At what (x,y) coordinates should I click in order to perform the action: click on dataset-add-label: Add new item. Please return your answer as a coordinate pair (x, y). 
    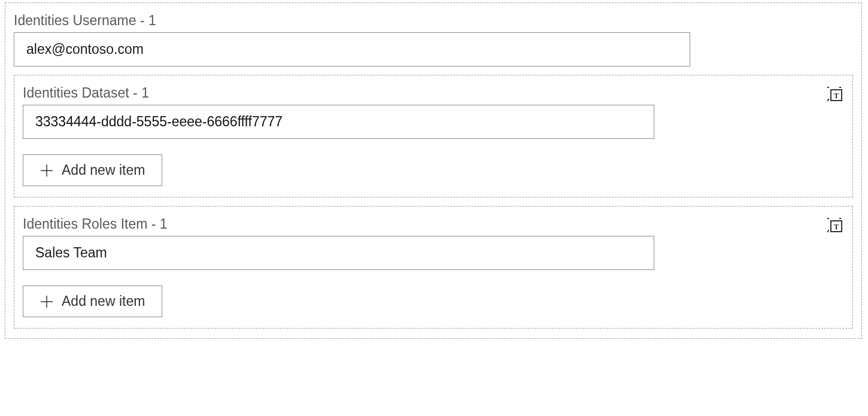
    Looking at the image, I should click on (103, 170).